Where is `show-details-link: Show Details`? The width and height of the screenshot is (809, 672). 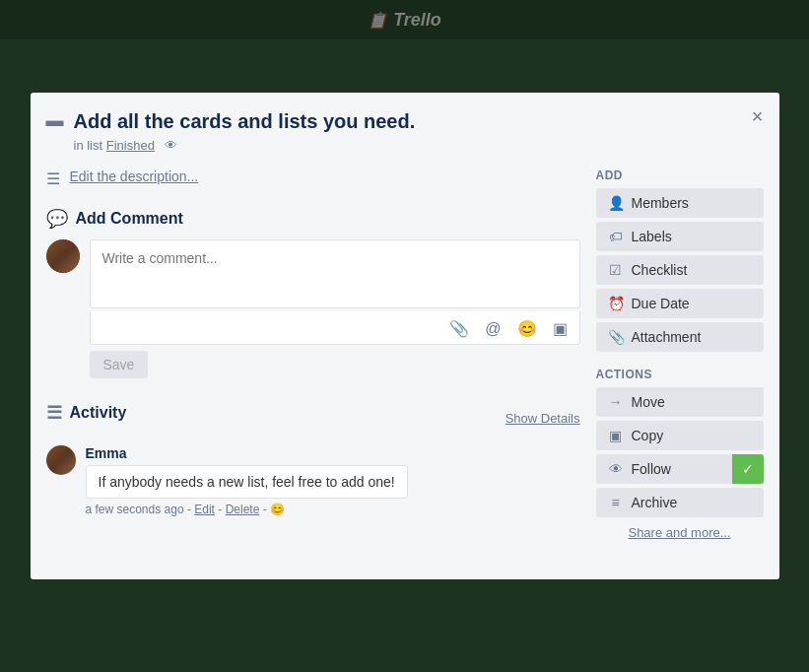 show-details-link: Show Details is located at coordinates (543, 418).